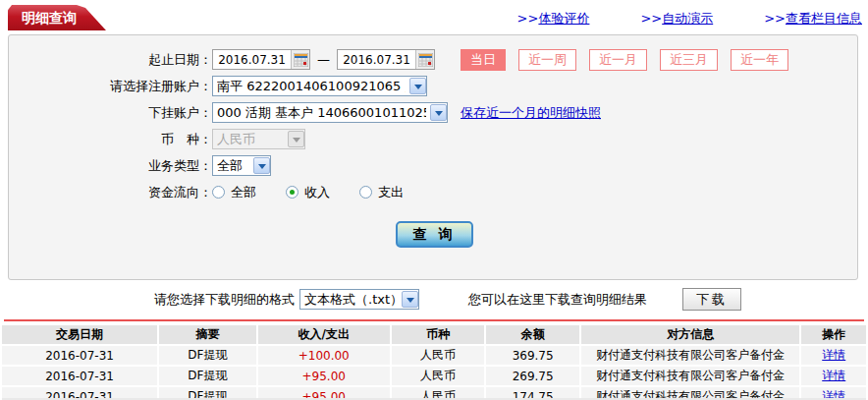 The width and height of the screenshot is (868, 400). I want to click on quick-range-button: 当日, so click(483, 60).